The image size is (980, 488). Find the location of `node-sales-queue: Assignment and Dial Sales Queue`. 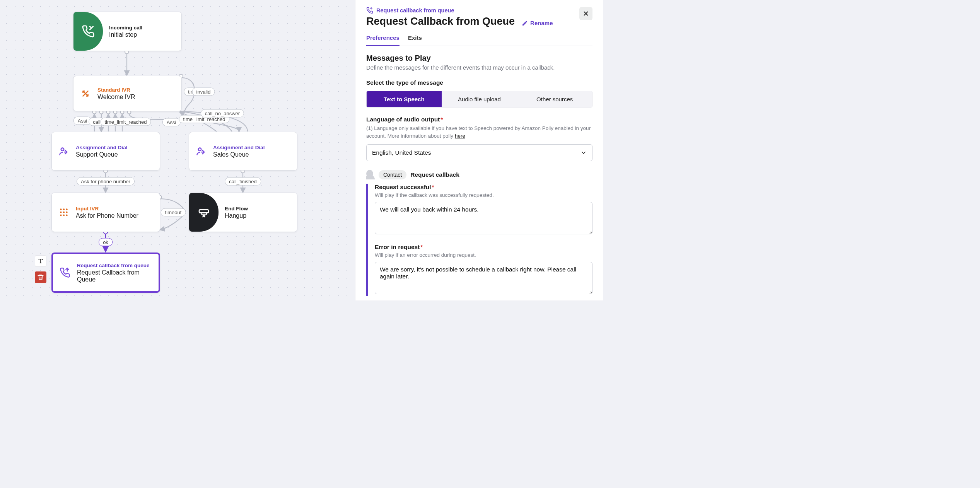

node-sales-queue: Assignment and Dial Sales Queue is located at coordinates (243, 151).